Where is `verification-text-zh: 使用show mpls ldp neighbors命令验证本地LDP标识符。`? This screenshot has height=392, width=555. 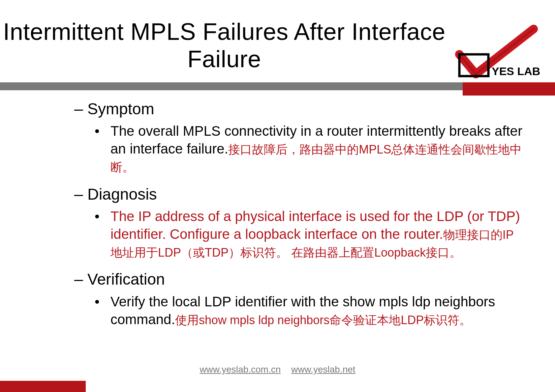 verification-text-zh: 使用show mpls ldp neighbors命令验证本地LDP标识符。 is located at coordinates (323, 320).